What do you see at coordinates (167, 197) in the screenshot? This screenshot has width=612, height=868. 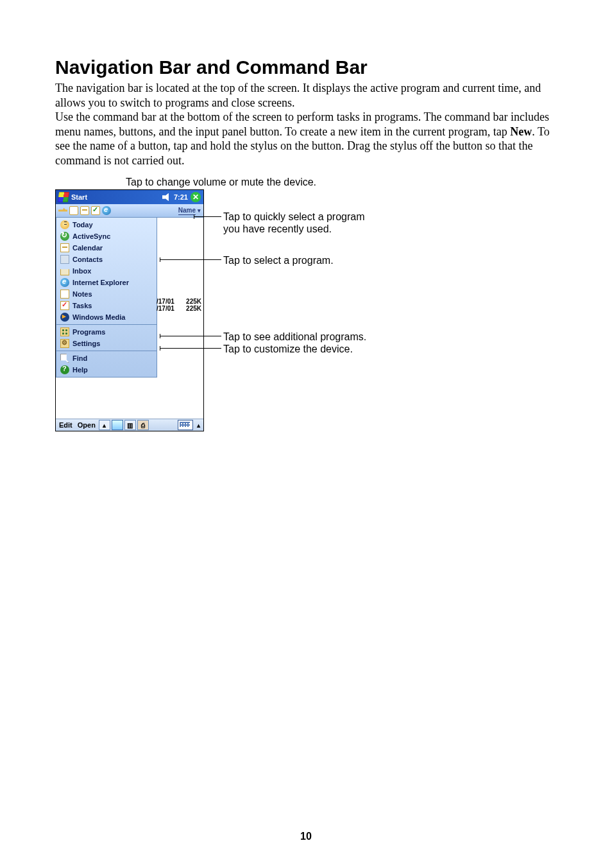 I see `speaker-icon` at bounding box center [167, 197].